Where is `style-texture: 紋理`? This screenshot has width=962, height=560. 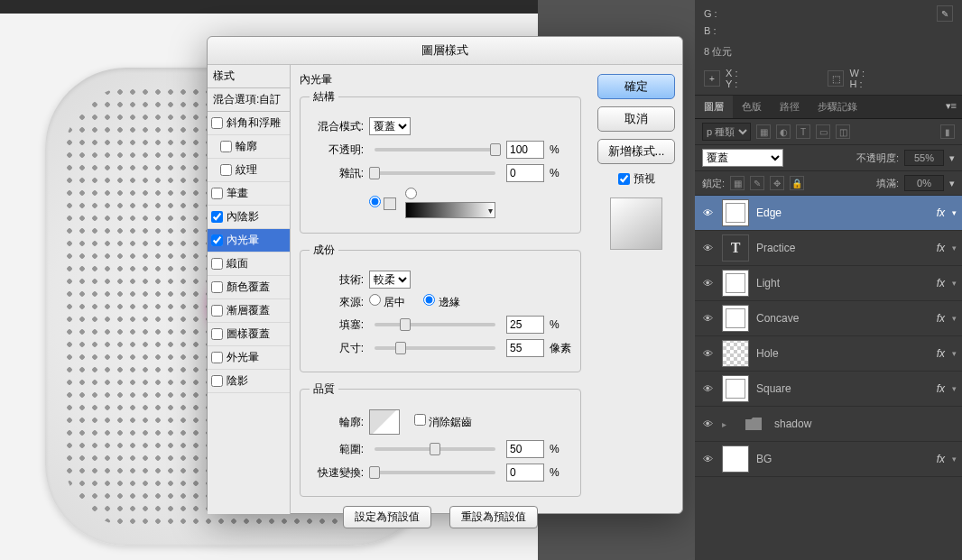
style-texture: 紋理 is located at coordinates (249, 170).